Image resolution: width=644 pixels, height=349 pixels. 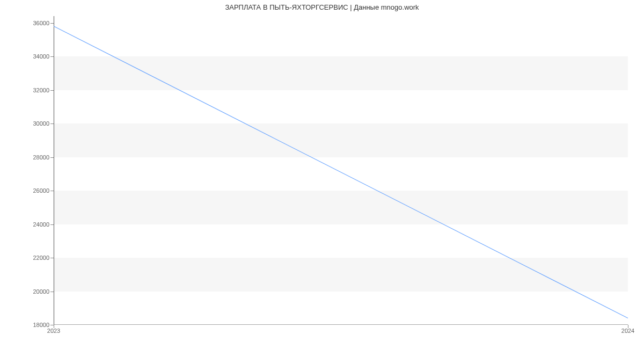 I want to click on y-tick-label: 28000, so click(x=33, y=157).